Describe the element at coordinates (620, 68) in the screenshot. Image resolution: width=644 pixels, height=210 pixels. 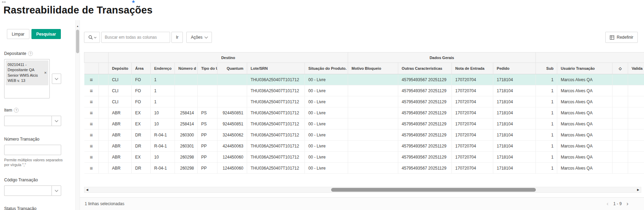
I see `column-header: ◇` at that location.